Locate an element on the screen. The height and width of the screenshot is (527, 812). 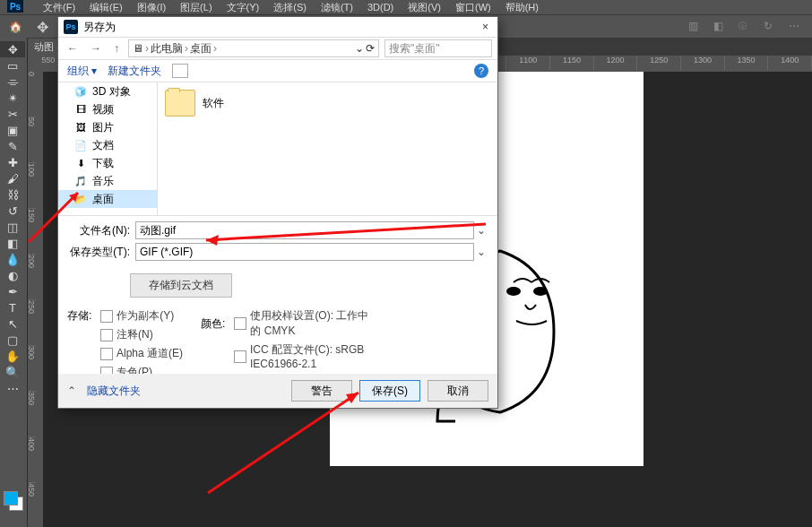
tool-bar: ✥ ▭ ⌯ ✴ ✂ ▣ ✎ ✚ 🖌 ⛓ ↺ ◫ ◧ 💧 ◐ ✒ T ↖ ▢ ✋ … is located at coordinates (14, 282).